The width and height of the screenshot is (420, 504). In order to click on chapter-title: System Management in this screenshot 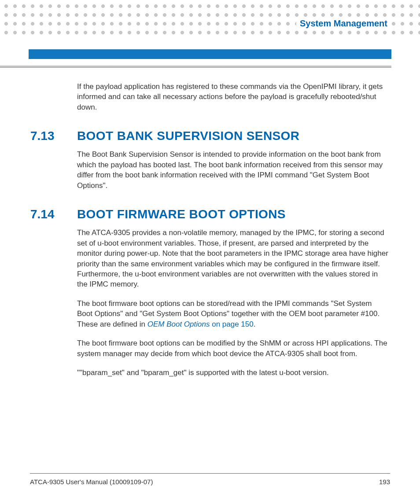, I will do `click(343, 24)`.